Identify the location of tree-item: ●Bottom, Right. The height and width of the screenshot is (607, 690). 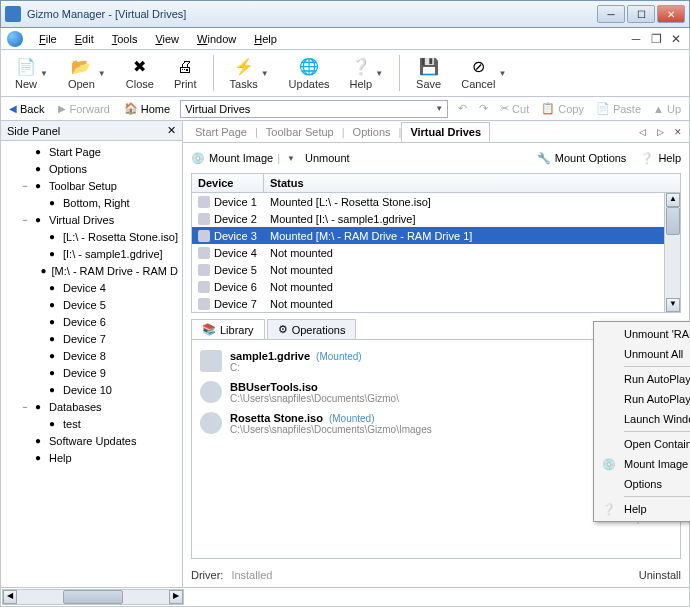
(94, 202).